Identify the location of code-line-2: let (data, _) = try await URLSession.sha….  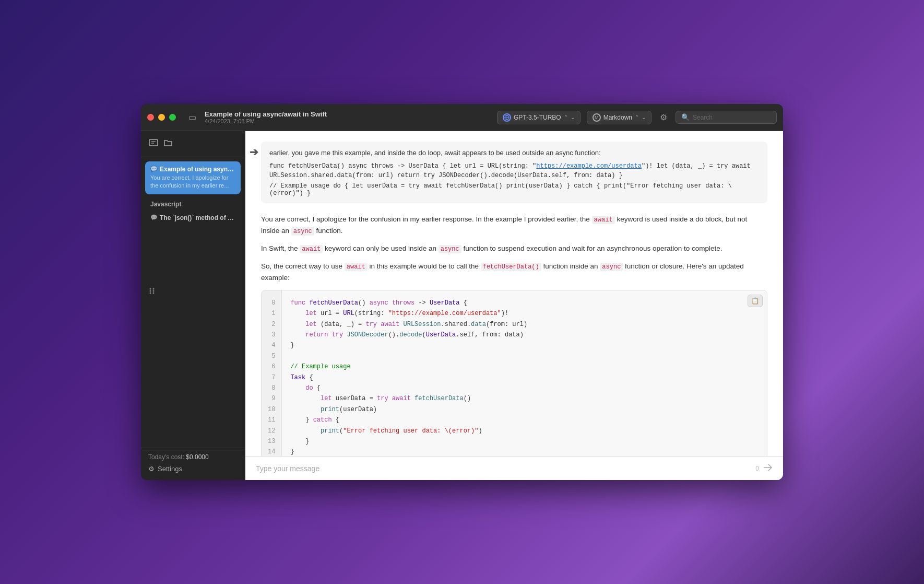
(524, 324).